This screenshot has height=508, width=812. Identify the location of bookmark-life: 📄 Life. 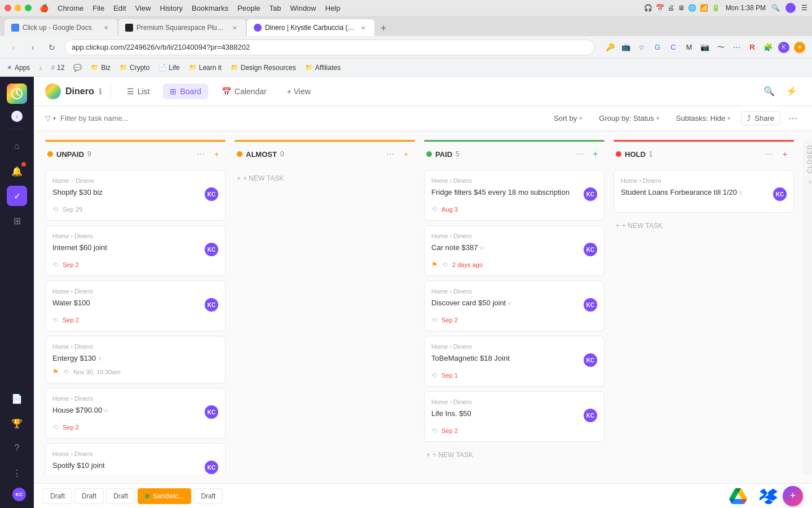
(169, 68).